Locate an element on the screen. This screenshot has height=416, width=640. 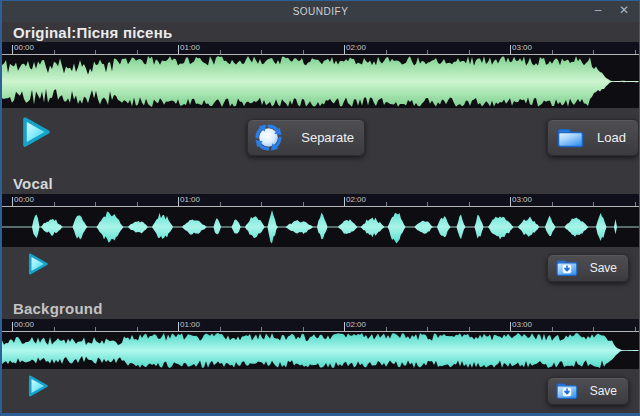
vocal-timeline: 00:0001:0002:0003:00 is located at coordinates (320, 200).